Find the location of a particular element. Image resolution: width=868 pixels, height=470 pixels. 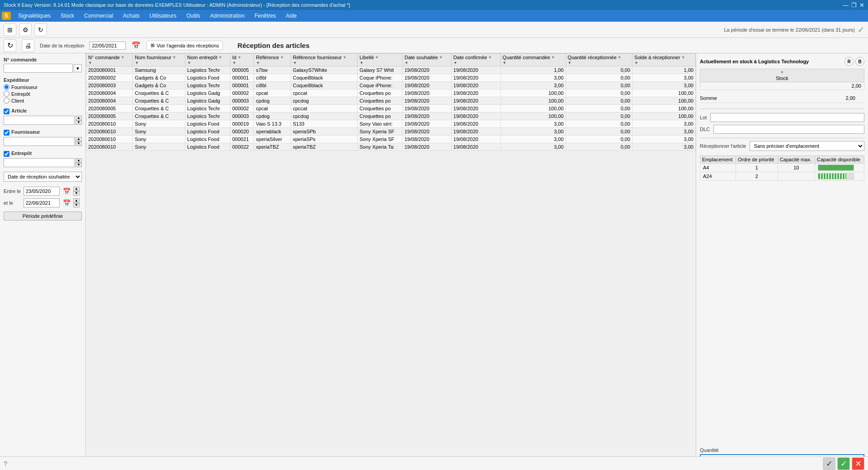

menu-commercial: Commercial is located at coordinates (99, 16).